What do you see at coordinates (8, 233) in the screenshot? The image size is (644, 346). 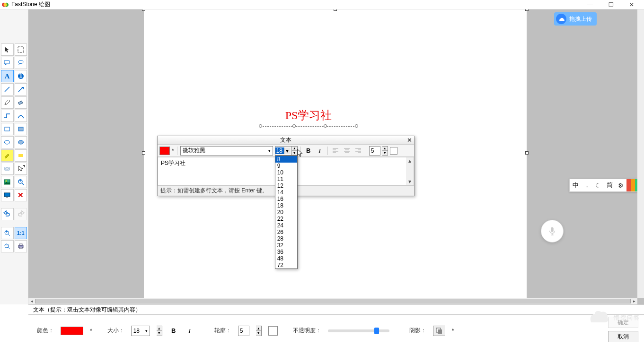 I see `tool-zoom-in: +` at bounding box center [8, 233].